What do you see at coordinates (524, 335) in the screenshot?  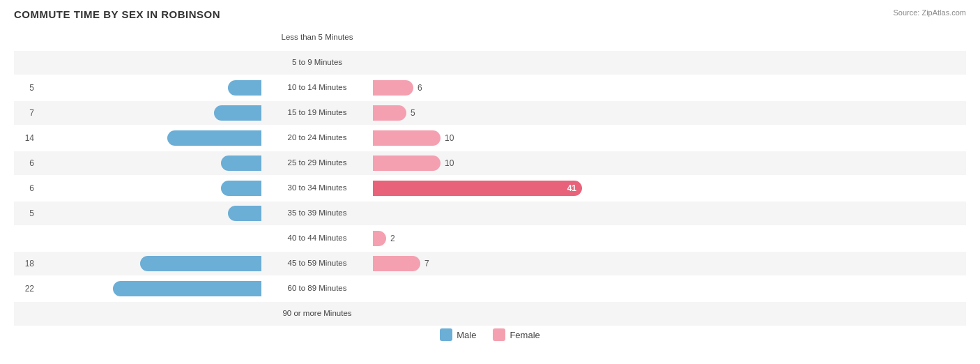 I see `legend-female-label: Female` at bounding box center [524, 335].